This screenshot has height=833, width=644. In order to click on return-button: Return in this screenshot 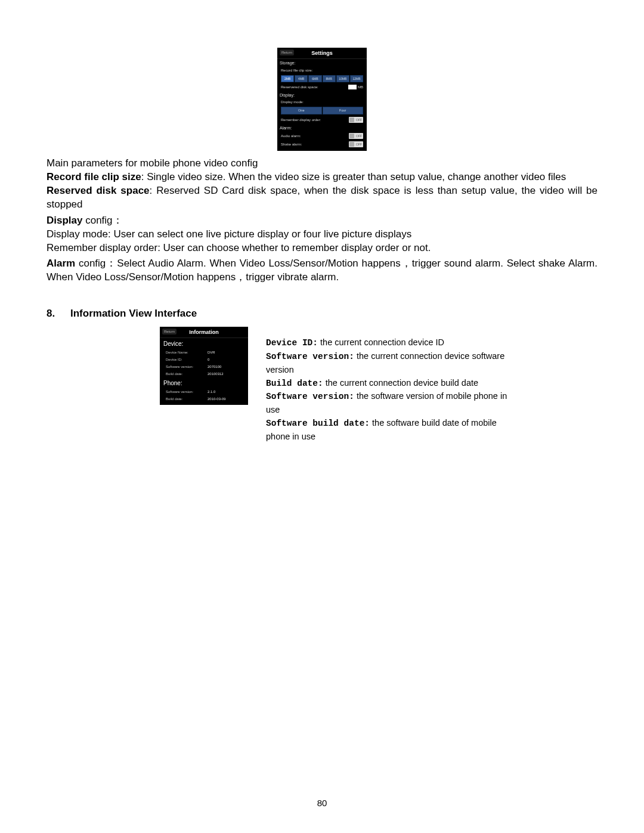, I will do `click(287, 52)`.